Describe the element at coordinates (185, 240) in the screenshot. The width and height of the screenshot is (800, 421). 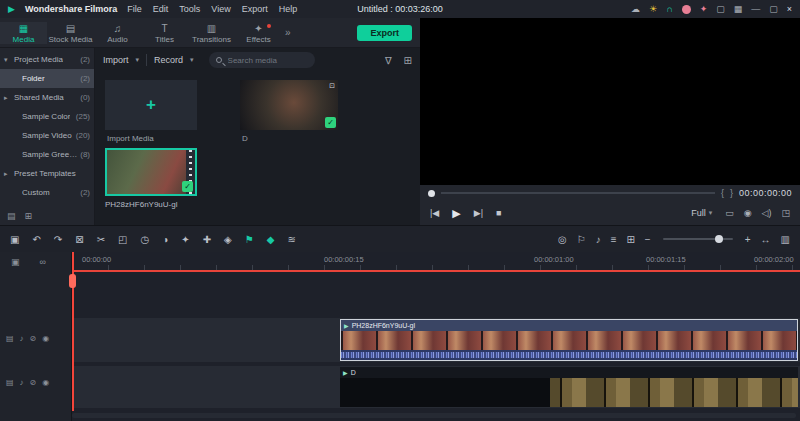
I see `effects-icon: ✦` at that location.